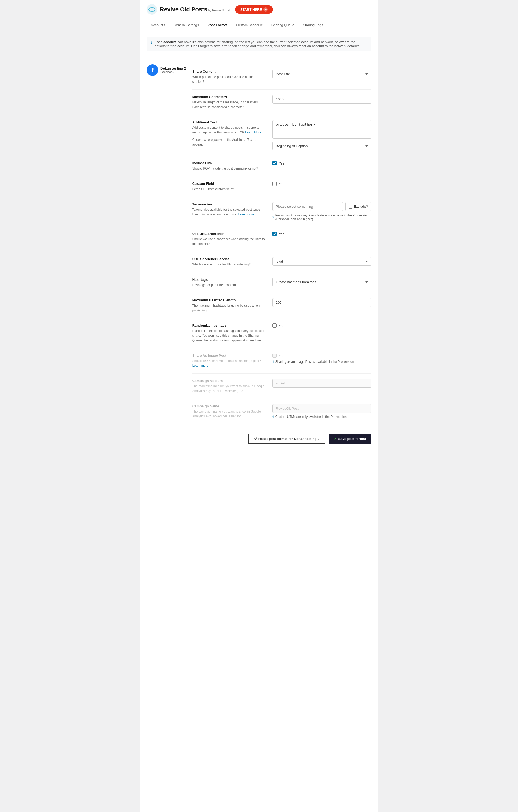  Describe the element at coordinates (281, 234) in the screenshot. I see `url-shortener-label: Yes` at that location.